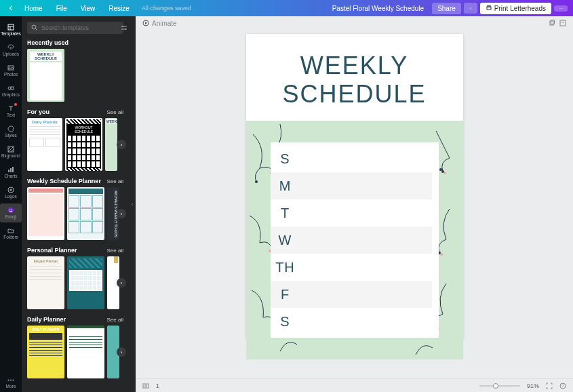 The image size is (573, 392). Describe the element at coordinates (84, 144) in the screenshot. I see `template-thumb: WORKOUT SCHEDULE` at that location.